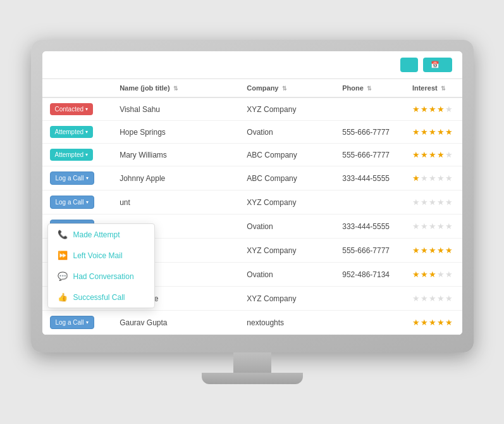 This screenshot has height=424, width=504. I want to click on cell-phone: 952-486-7134, so click(369, 275).